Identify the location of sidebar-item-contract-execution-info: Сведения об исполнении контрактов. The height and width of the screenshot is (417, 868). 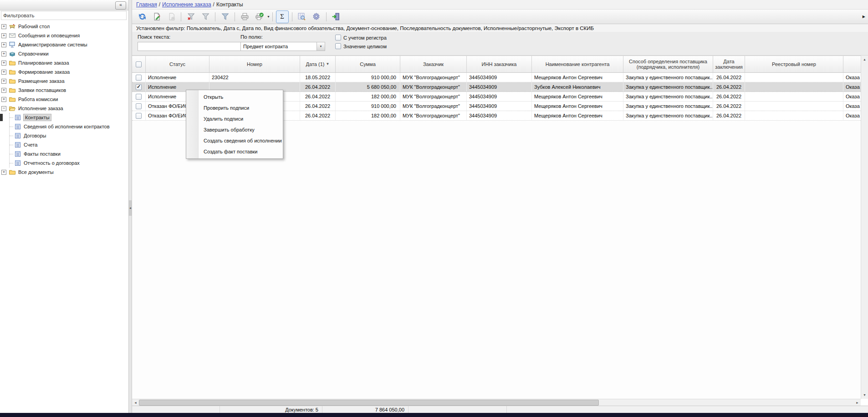
(69, 127).